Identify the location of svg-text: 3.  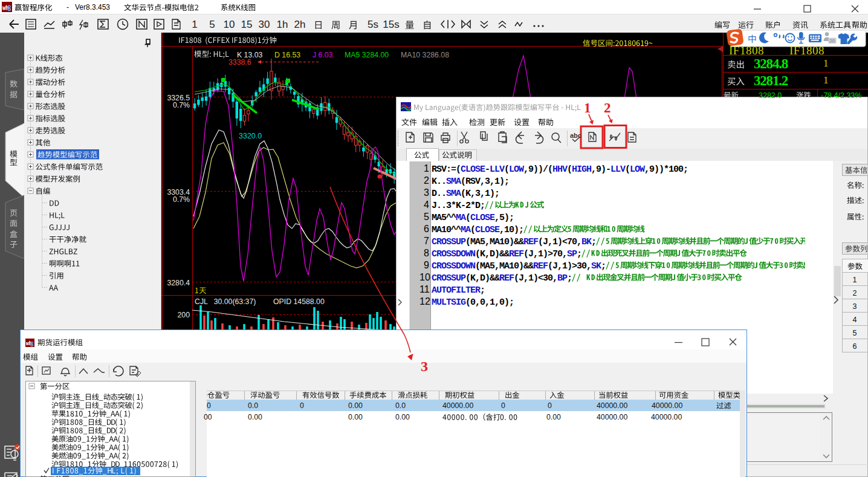
(424, 366).